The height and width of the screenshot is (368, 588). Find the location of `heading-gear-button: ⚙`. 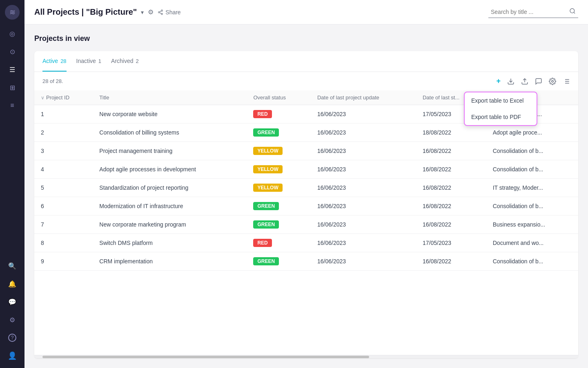

heading-gear-button: ⚙ is located at coordinates (151, 12).